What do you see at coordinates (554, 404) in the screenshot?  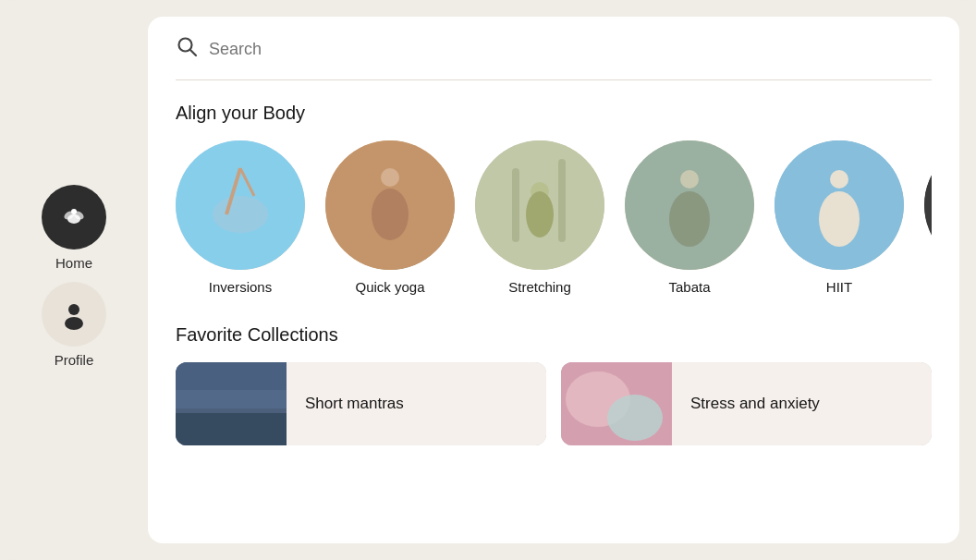 I see `collections-row: Short mantras Stress and anxiety` at bounding box center [554, 404].